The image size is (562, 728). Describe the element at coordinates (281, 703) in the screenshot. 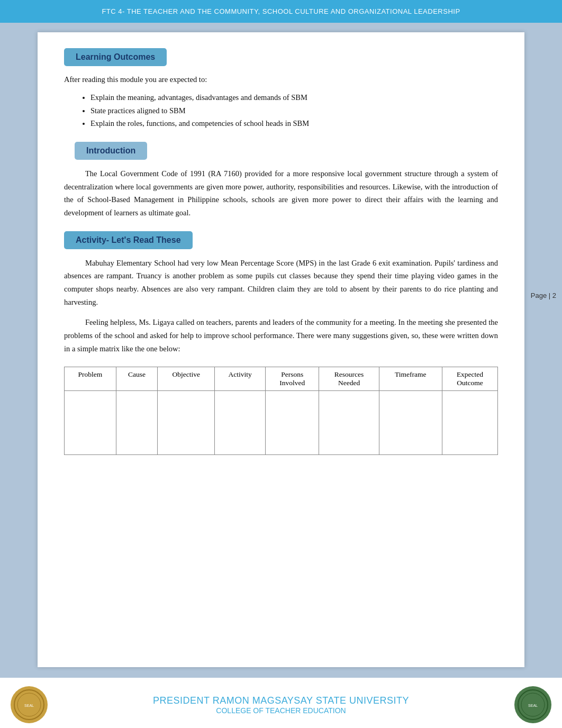

I see `footer-bar: SEAL PRESIDENT RAMON MAGSAYSAY STATE UNI…` at that location.